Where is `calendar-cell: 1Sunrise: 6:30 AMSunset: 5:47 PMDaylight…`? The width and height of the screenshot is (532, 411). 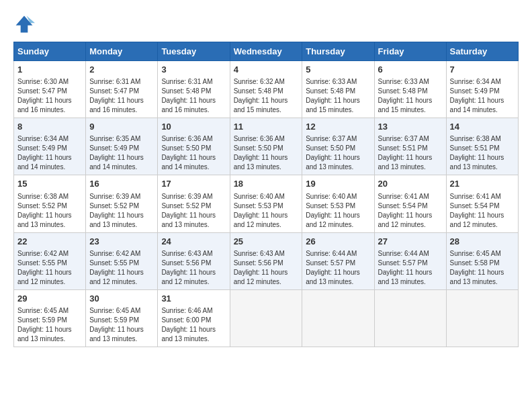 calendar-cell: 1Sunrise: 6:30 AMSunset: 5:47 PMDaylight… is located at coordinates (50, 90).